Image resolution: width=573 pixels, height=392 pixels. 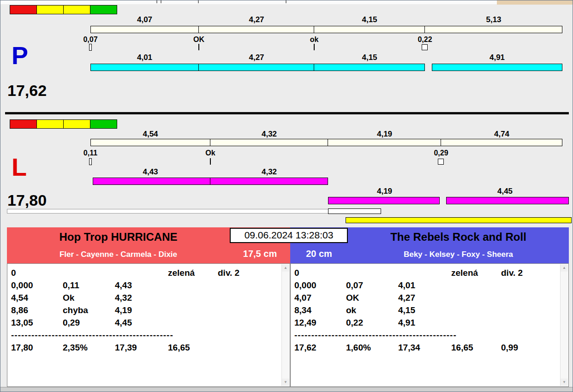 I want to click on l-running-bar, so click(x=459, y=220).